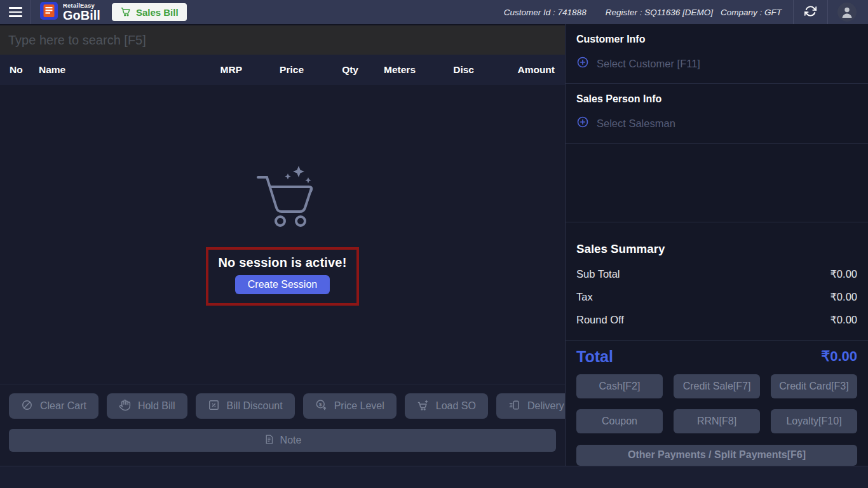  What do you see at coordinates (282, 263) in the screenshot?
I see `session-message: No session is active!` at bounding box center [282, 263].